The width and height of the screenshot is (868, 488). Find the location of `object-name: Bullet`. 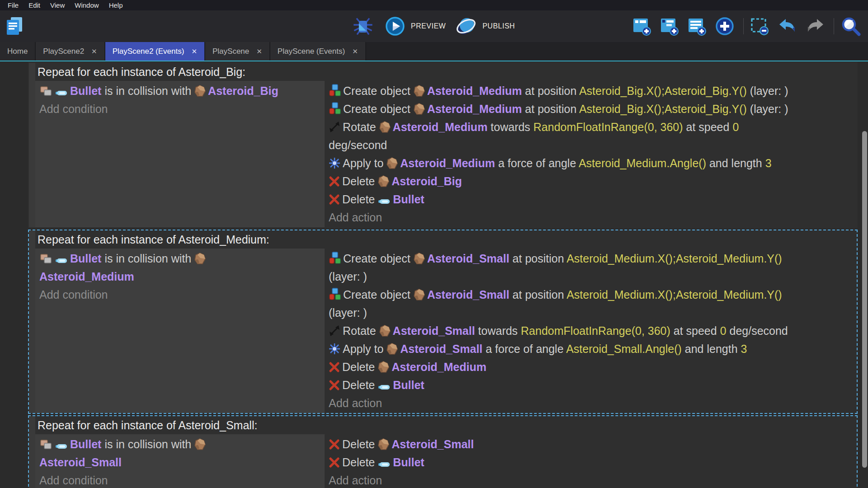

object-name: Bullet is located at coordinates (409, 385).